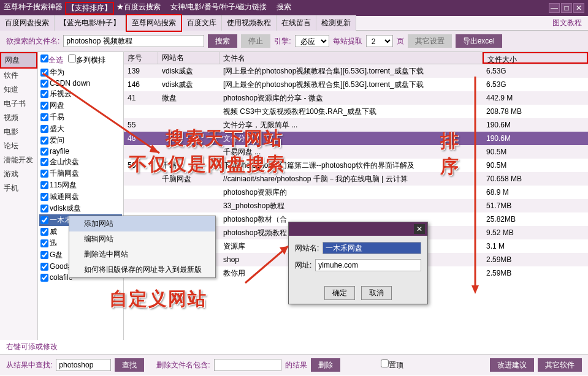 The height and width of the screenshot is (376, 588). Describe the element at coordinates (567, 23) in the screenshot. I see `tab-tutorial: 图文教程` at that location.